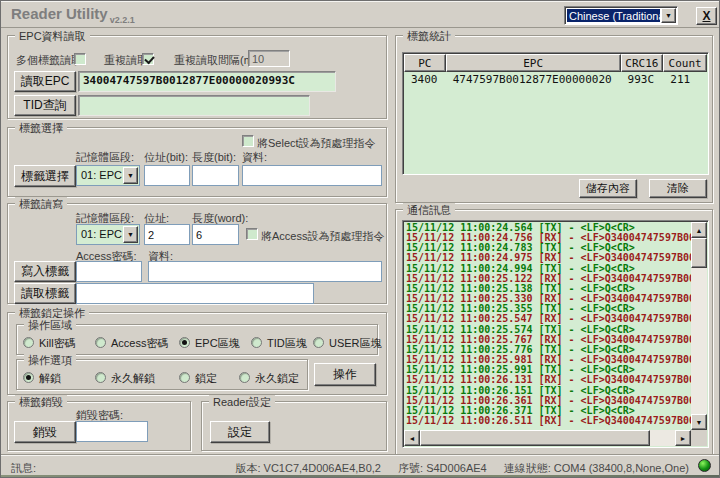  I want to click on status-bar: 訊息: 版本: VC1C7,4D006AE4,B0,2 序號: S4D006AE…, so click(360, 466).